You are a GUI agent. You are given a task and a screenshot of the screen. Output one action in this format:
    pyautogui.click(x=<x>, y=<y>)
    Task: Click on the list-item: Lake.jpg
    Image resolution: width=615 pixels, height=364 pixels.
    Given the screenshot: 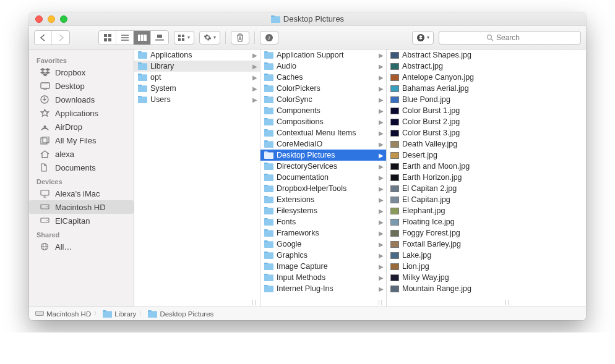 What is the action you would take?
    pyautogui.click(x=450, y=255)
    